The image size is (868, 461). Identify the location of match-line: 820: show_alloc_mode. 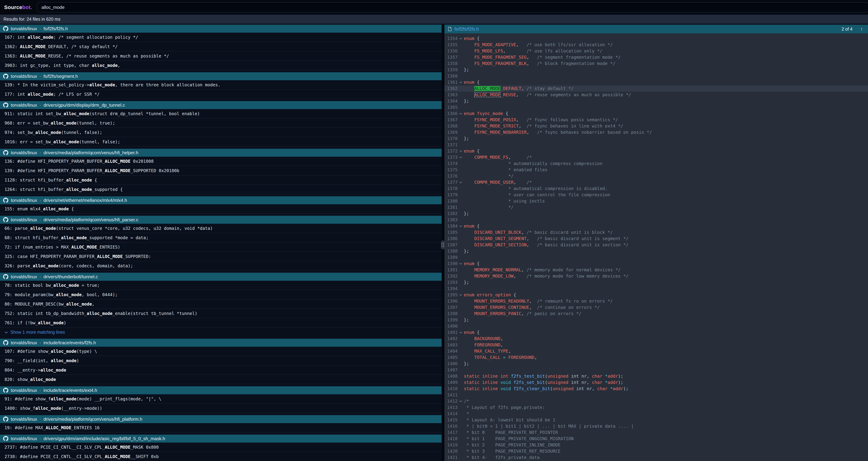
(221, 380).